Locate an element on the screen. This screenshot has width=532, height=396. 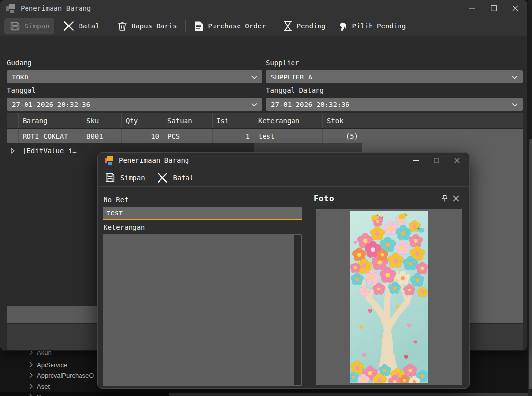
cell-barang: ROTI COKLAT is located at coordinates (51, 136).